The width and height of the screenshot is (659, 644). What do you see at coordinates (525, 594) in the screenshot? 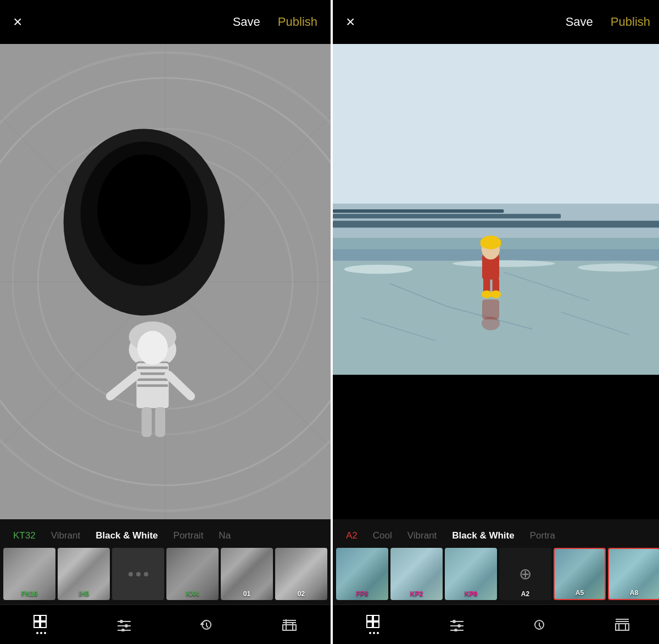
I see `right-filter-a2-label: A2` at bounding box center [525, 594].